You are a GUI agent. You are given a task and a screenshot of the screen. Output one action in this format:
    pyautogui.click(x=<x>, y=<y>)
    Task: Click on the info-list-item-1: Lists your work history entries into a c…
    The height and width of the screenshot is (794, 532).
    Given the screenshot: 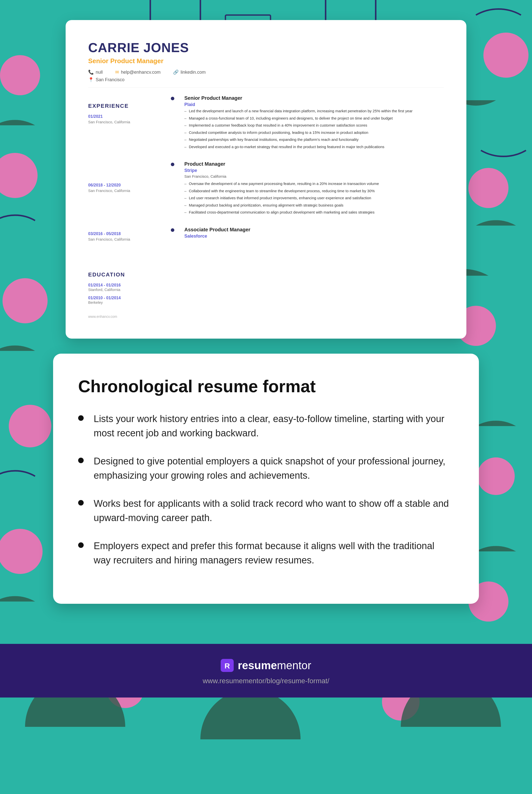 What is the action you would take?
    pyautogui.click(x=266, y=426)
    